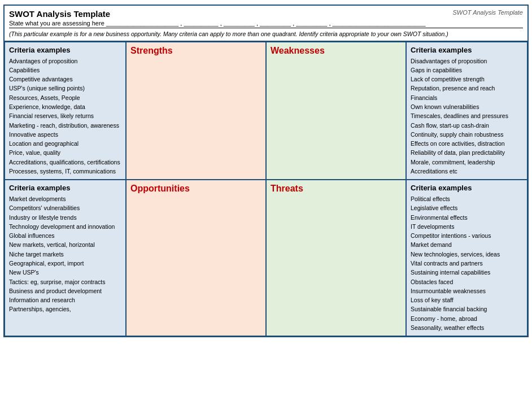  What do you see at coordinates (66, 162) in the screenshot?
I see `list-item: Accreditations, qualifications, certific…` at bounding box center [66, 162].